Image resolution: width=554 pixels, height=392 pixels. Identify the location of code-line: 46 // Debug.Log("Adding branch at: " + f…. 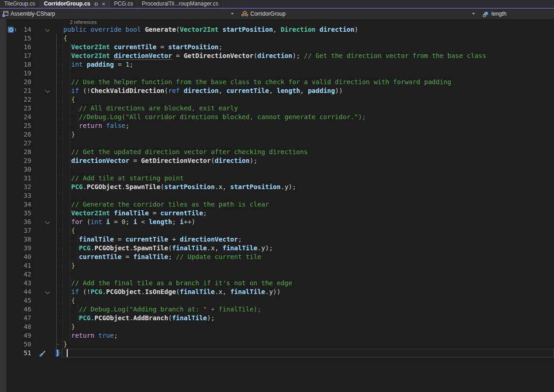
(277, 309).